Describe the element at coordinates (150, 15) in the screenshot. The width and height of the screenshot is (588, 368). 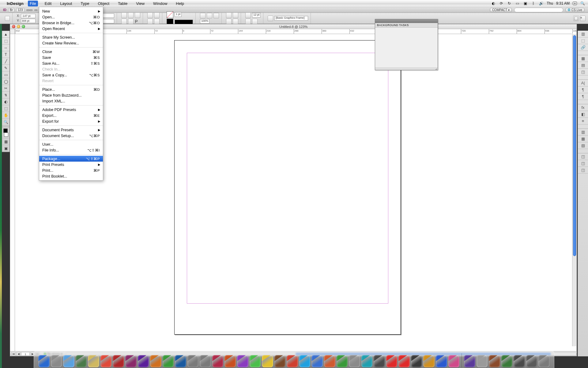
I see `select-container-button` at that location.